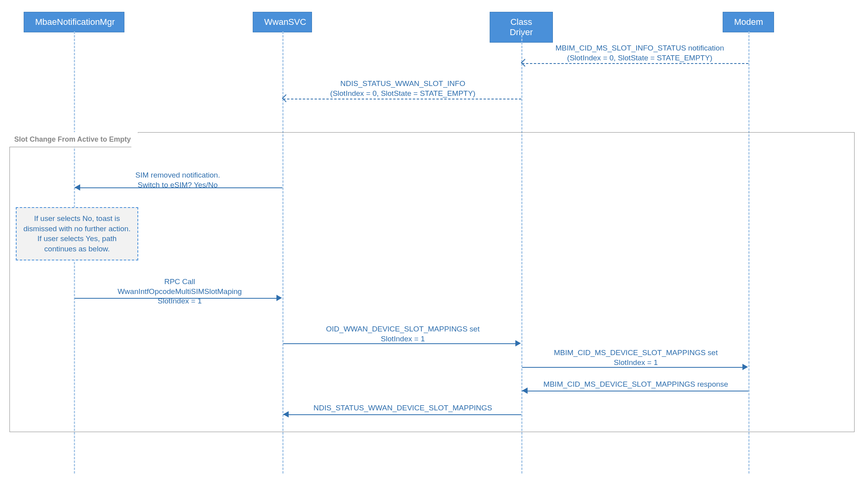 The width and height of the screenshot is (868, 481). Describe the element at coordinates (178, 180) in the screenshot. I see `label-m3: SIM removed notification. Switch to eSIM…` at that location.